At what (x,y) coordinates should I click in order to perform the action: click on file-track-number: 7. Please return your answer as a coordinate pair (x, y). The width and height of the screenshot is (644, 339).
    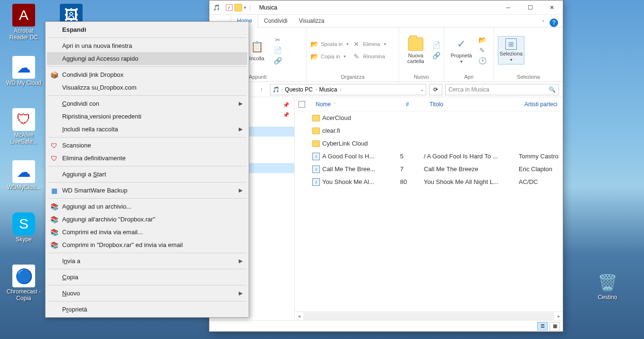
    Looking at the image, I should click on (412, 169).